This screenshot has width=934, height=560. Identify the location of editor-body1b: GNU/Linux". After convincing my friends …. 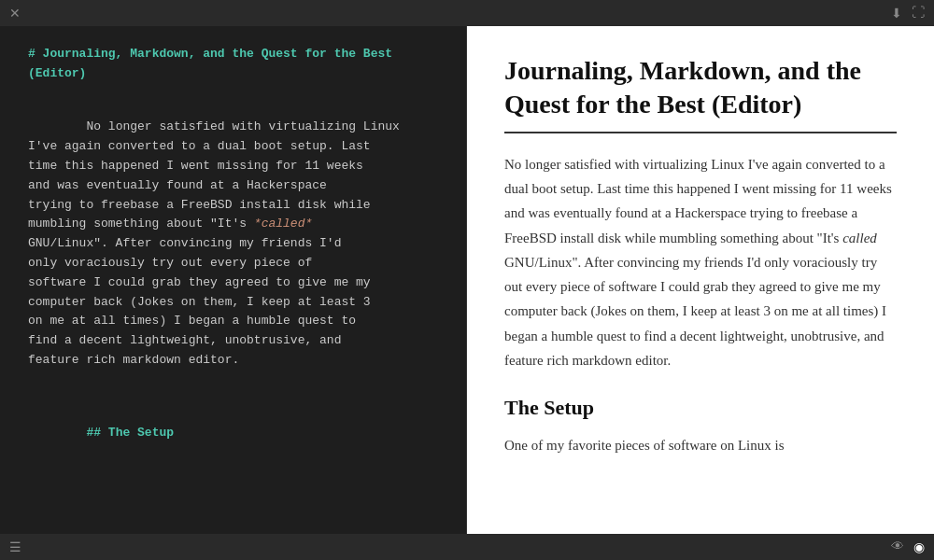
(200, 301).